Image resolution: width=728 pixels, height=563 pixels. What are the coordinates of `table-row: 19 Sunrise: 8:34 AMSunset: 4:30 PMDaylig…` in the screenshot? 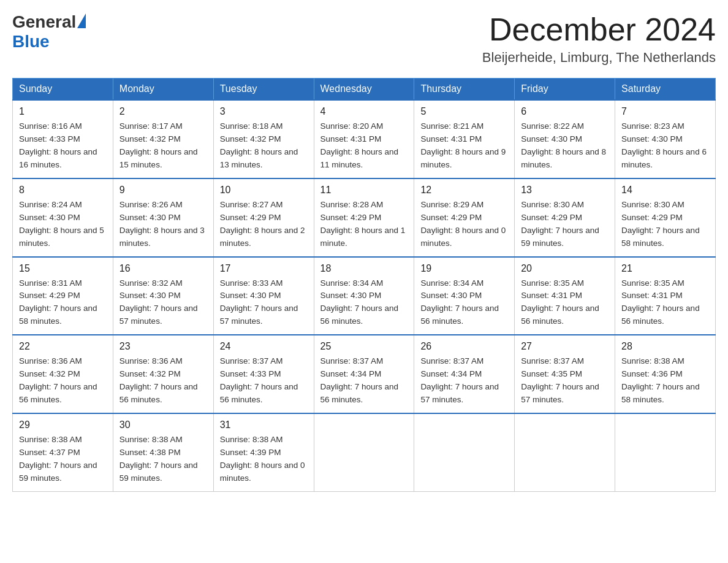 It's located at (464, 296).